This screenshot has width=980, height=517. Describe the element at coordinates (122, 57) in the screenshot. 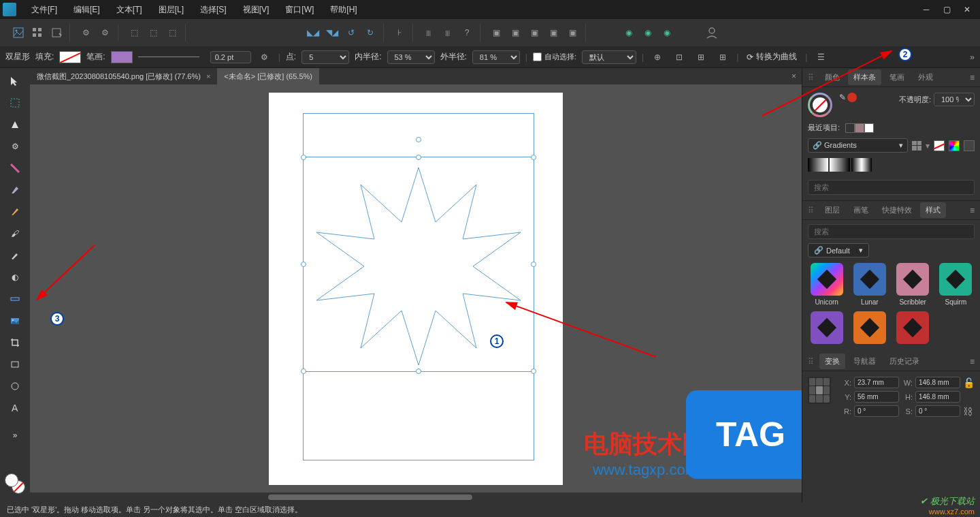

I see `stroke-swatch` at that location.